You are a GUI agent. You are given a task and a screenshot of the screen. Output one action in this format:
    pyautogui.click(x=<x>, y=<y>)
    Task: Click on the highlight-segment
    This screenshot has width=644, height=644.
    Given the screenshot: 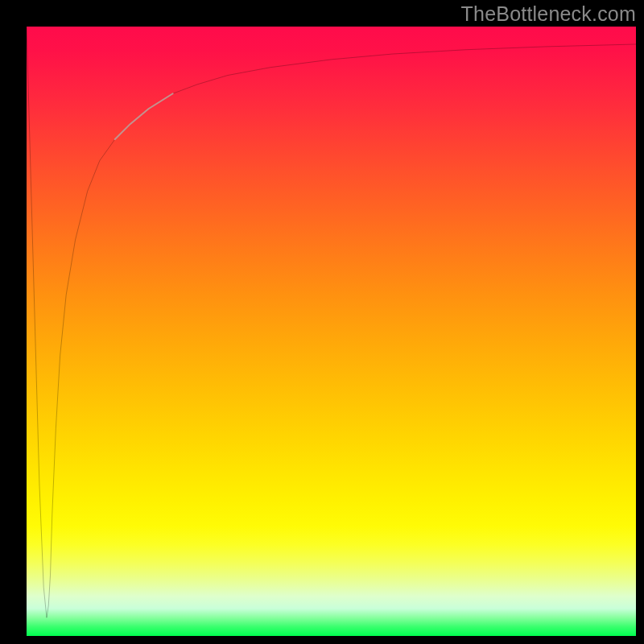 What is the action you would take?
    pyautogui.click(x=144, y=116)
    